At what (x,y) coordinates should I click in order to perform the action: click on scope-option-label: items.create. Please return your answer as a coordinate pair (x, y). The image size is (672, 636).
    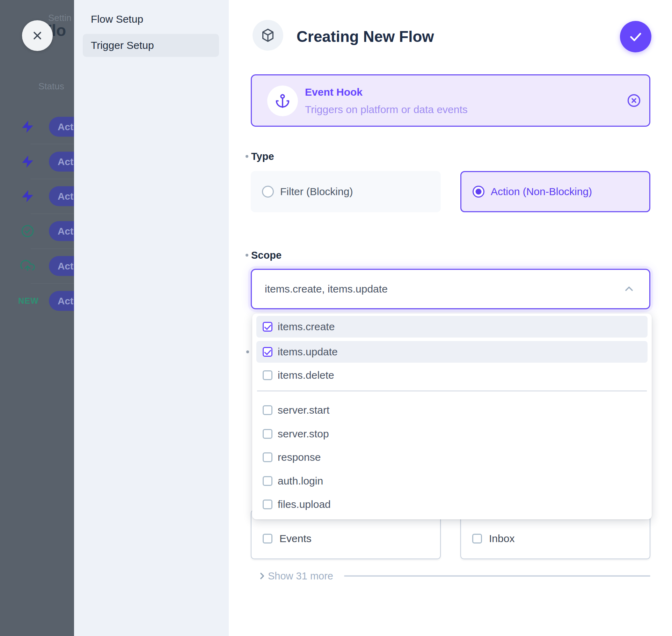
    Looking at the image, I should click on (306, 327).